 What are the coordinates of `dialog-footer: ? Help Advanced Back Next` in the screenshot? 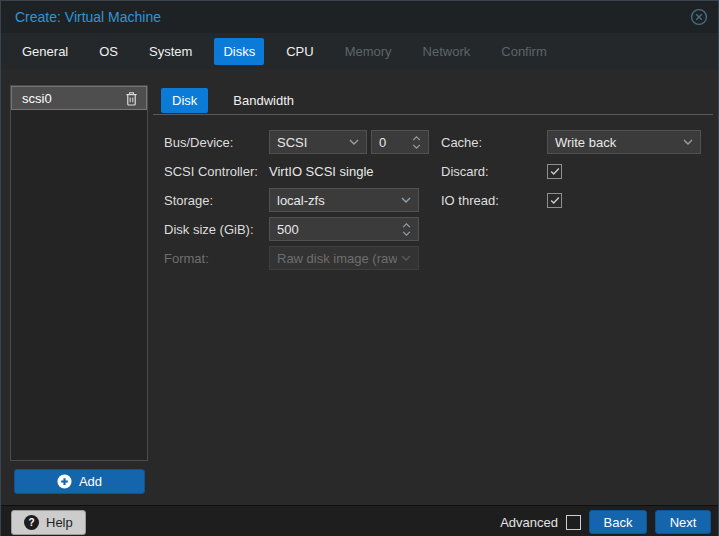 It's located at (360, 520).